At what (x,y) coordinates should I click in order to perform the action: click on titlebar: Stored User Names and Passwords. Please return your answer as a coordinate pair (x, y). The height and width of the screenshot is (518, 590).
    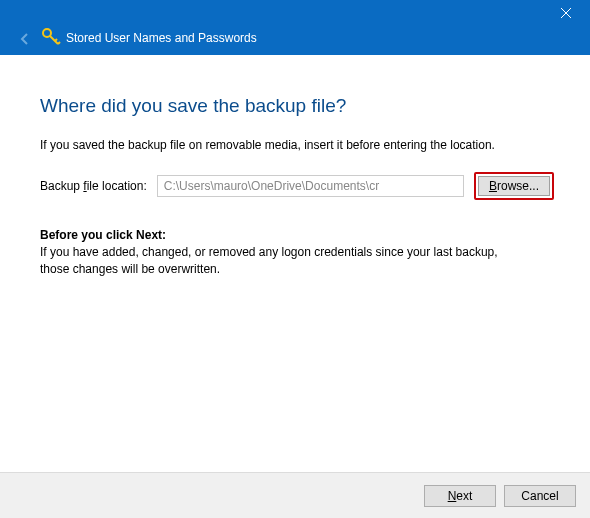
    Looking at the image, I should click on (295, 28).